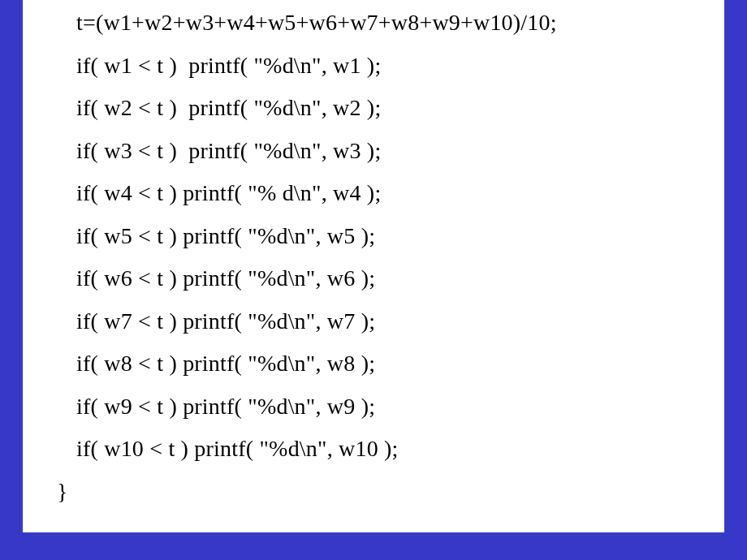 This screenshot has width=747, height=560. I want to click on code-line-close-brace: }, so click(391, 492).